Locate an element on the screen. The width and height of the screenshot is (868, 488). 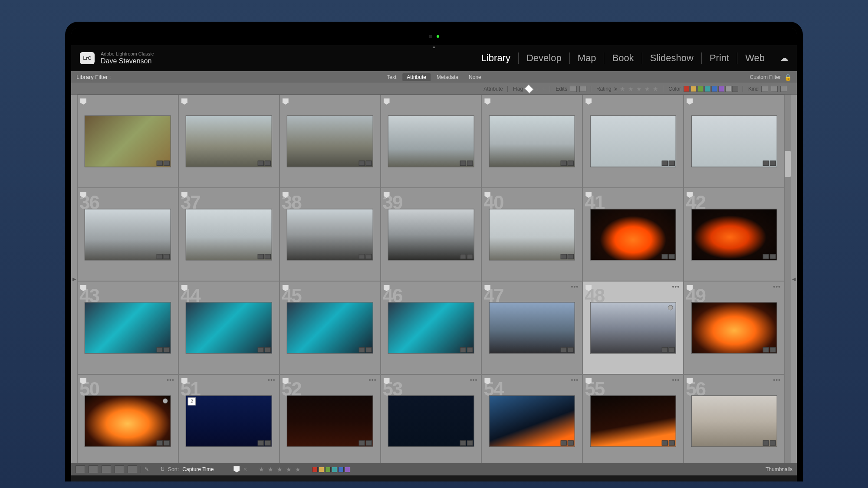
toolbar-star-3: ★ is located at coordinates (279, 469).